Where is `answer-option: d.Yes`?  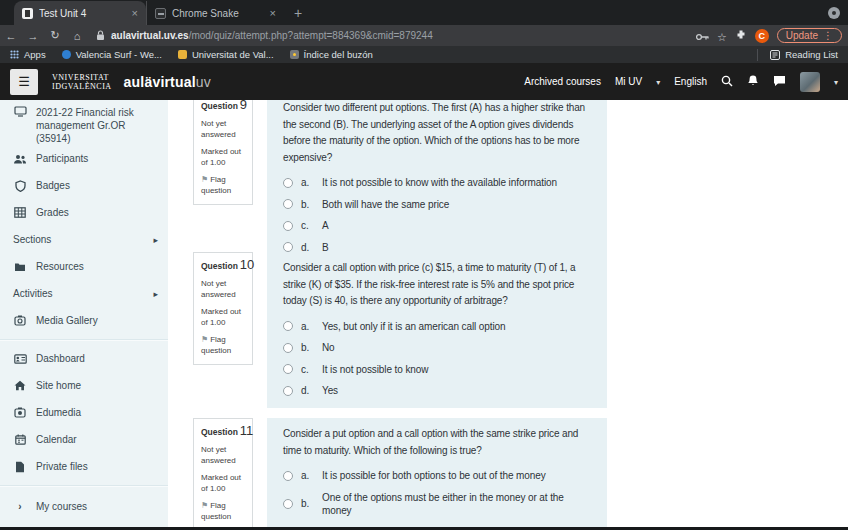
answer-option: d.Yes is located at coordinates (437, 390).